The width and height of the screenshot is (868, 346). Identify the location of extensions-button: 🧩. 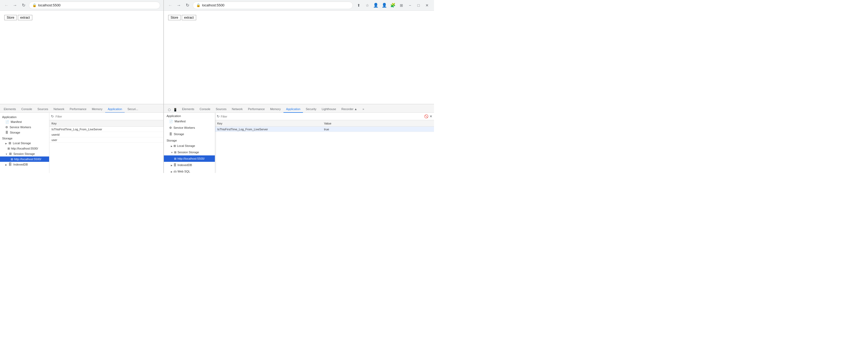
(393, 5).